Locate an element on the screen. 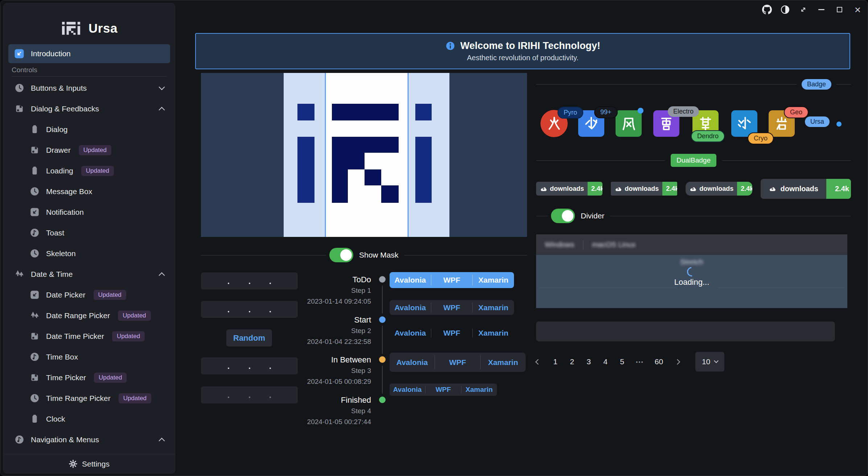 The height and width of the screenshot is (476, 868). tab-macos-linux: macOS Linux is located at coordinates (614, 245).